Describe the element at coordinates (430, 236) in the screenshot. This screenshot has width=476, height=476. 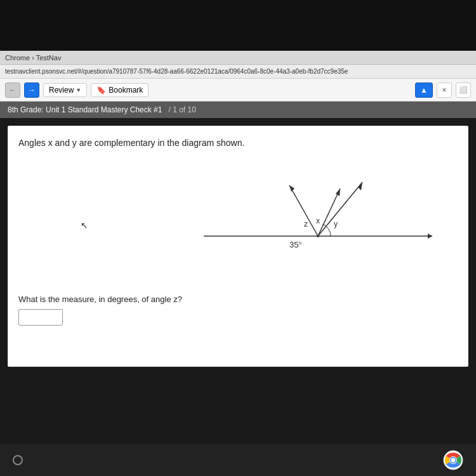
I see `right-arrow` at that location.